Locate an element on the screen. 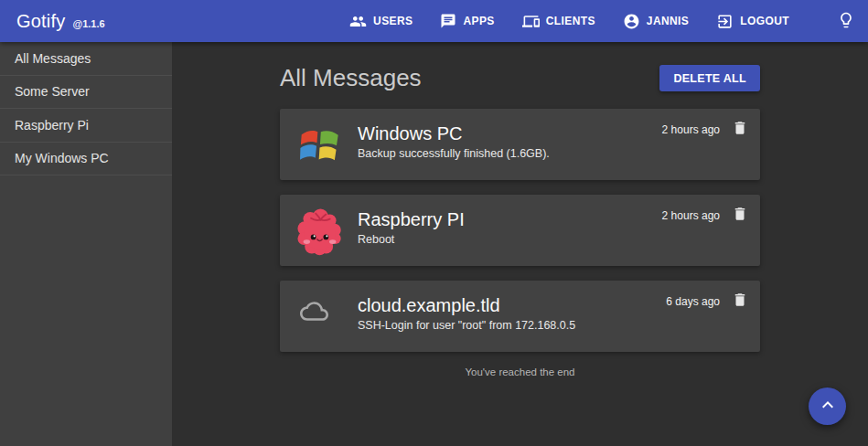 The width and height of the screenshot is (868, 446). app-version: @1.1.6 is located at coordinates (88, 24).